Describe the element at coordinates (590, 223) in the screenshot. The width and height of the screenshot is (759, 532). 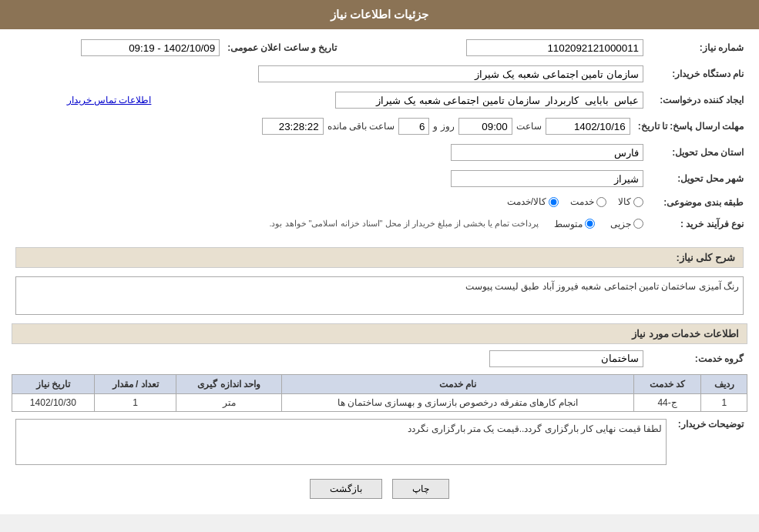
I see `purchase-motavaset-radio` at that location.